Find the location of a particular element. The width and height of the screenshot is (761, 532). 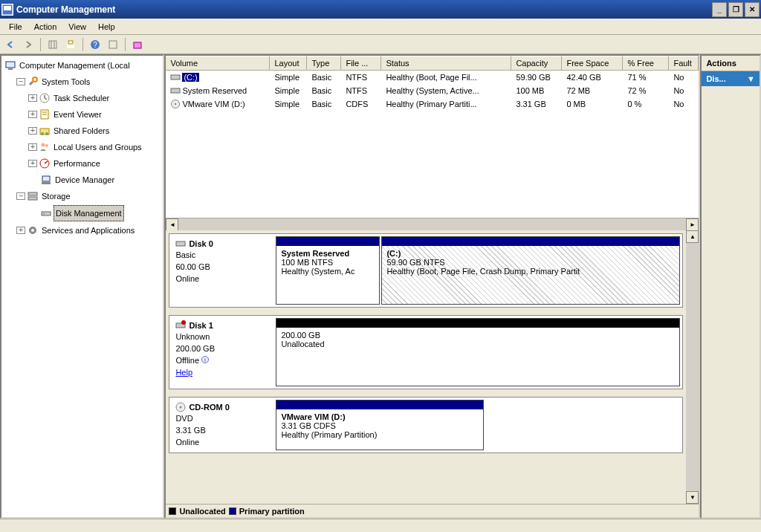

app-icon is located at coordinates (7, 10).